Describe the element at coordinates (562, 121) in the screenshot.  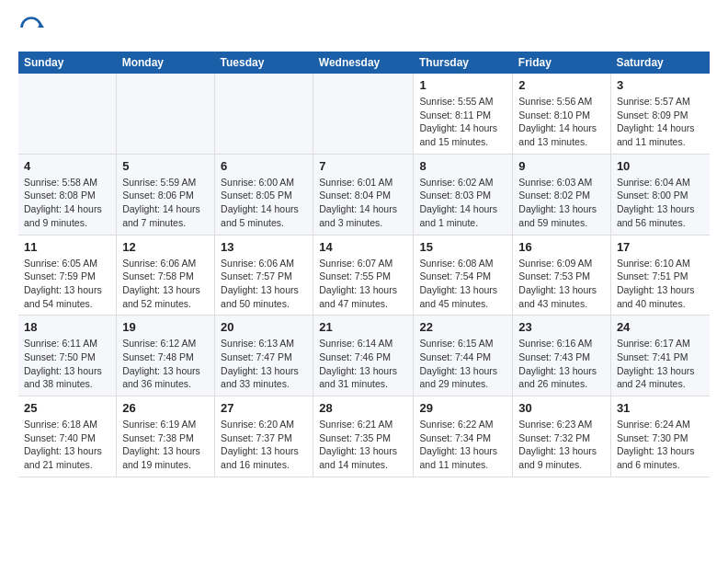
I see `day-info: Sunrise: 5:56 AM Sunset: 8:10 PM Dayligh…` at that location.